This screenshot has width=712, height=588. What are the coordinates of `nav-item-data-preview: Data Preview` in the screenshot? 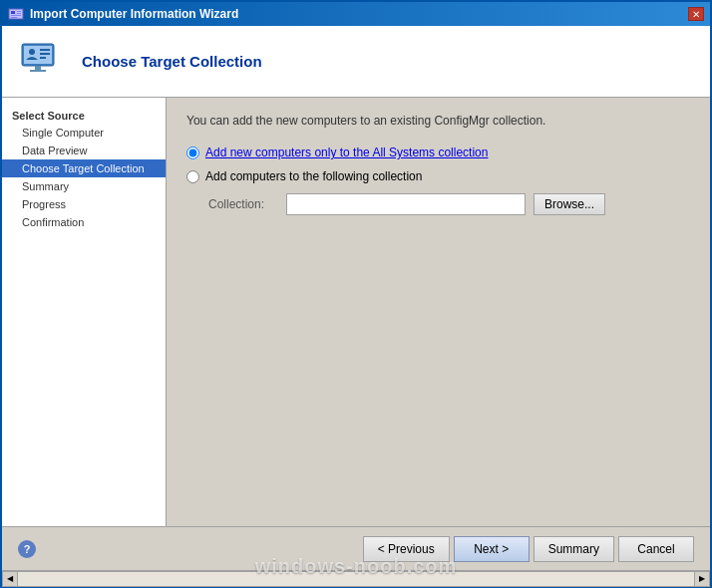 It's located at (84, 150).